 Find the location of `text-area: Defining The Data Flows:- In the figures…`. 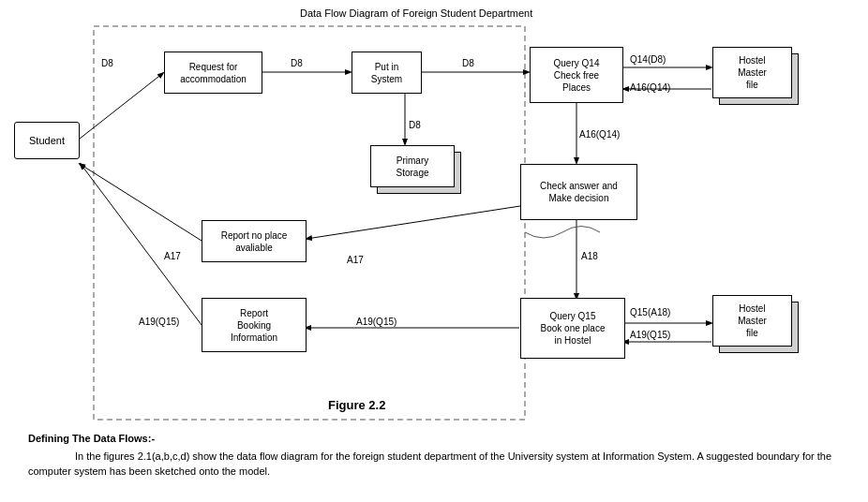

text-area: Defining The Data Flows:- In the figures… is located at coordinates (441, 455).